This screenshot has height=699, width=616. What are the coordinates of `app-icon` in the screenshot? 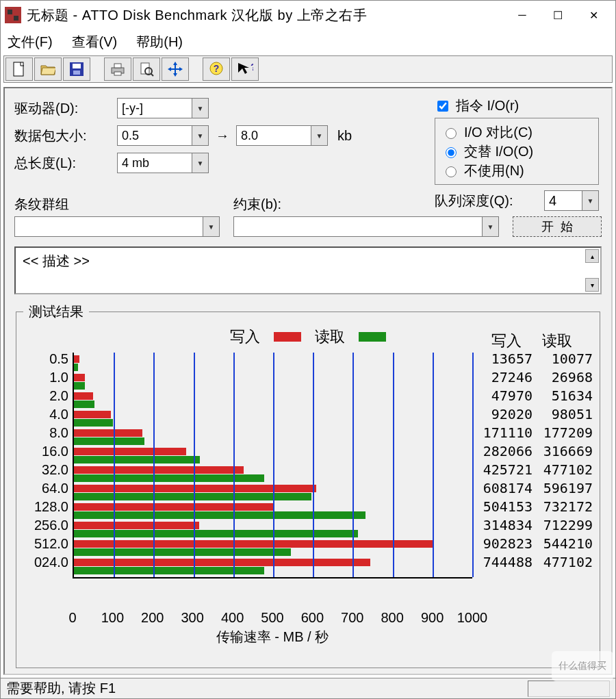 It's located at (13, 15).